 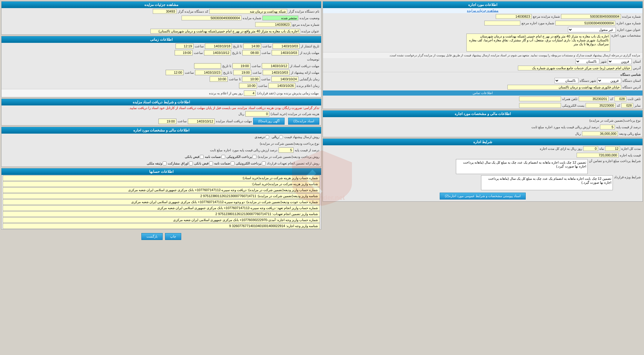 What do you see at coordinates (570, 99) in the screenshot?
I see `landline2-label: تلفن همراه` at bounding box center [570, 99].